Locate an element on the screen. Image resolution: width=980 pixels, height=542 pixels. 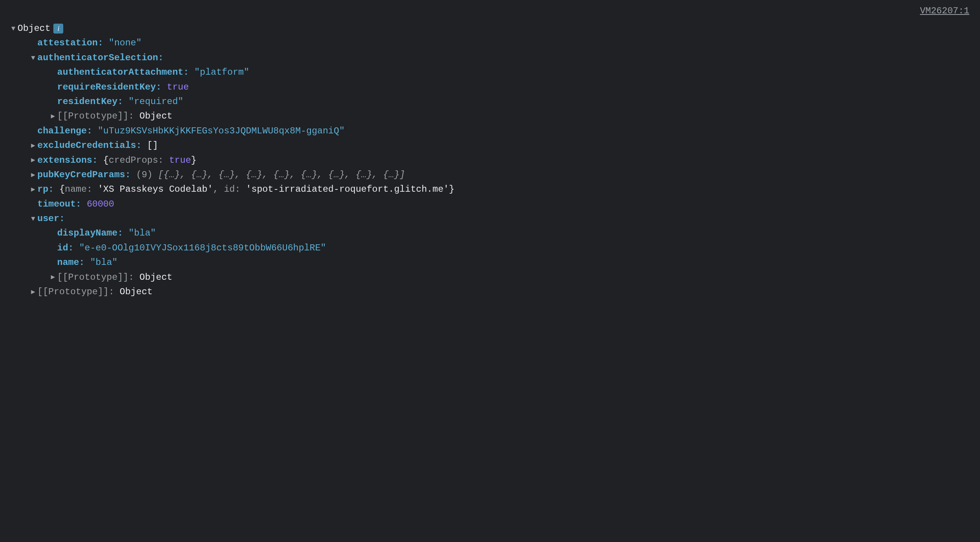
prop-key: user is located at coordinates (48, 219).